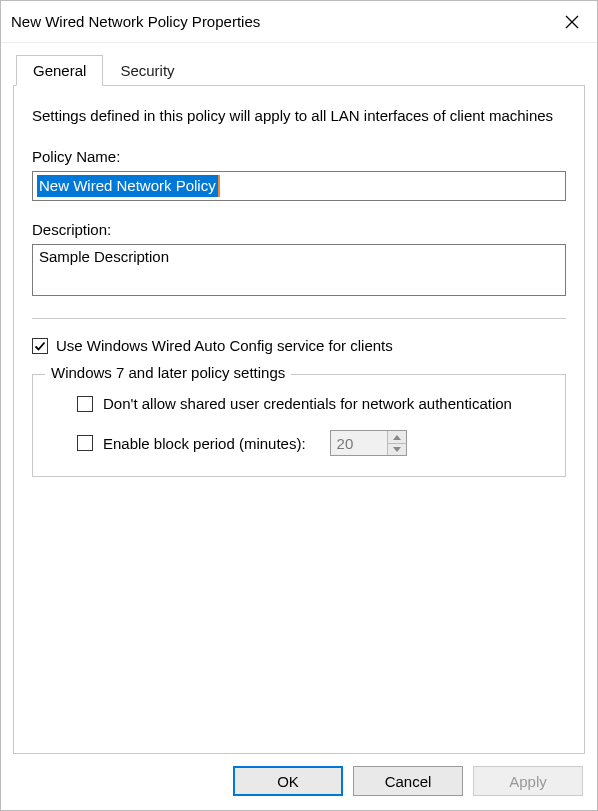 This screenshot has width=598, height=811. I want to click on block-period-spinner, so click(368, 443).